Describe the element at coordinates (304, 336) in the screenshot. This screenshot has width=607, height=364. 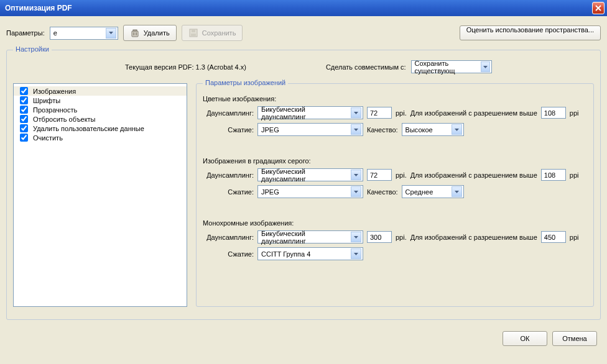
I see `bottom-bar: ОК Отмена` at that location.